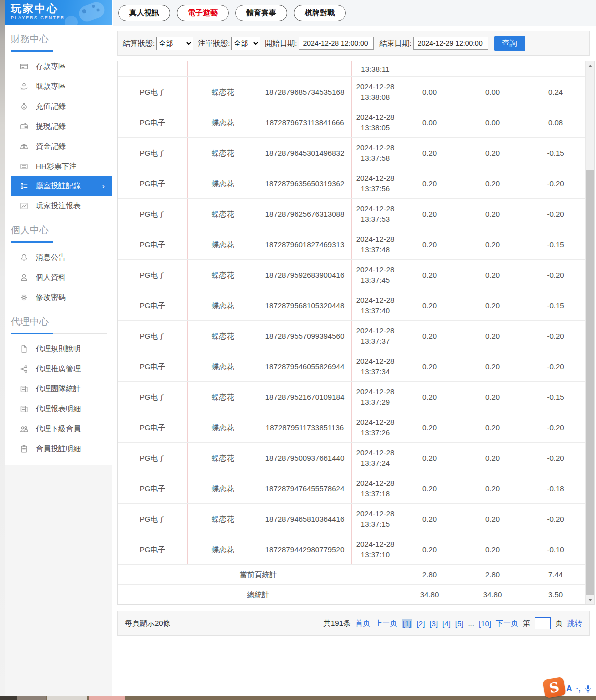 This screenshot has width=596, height=700. I want to click on summary-valid: 2.80, so click(493, 575).